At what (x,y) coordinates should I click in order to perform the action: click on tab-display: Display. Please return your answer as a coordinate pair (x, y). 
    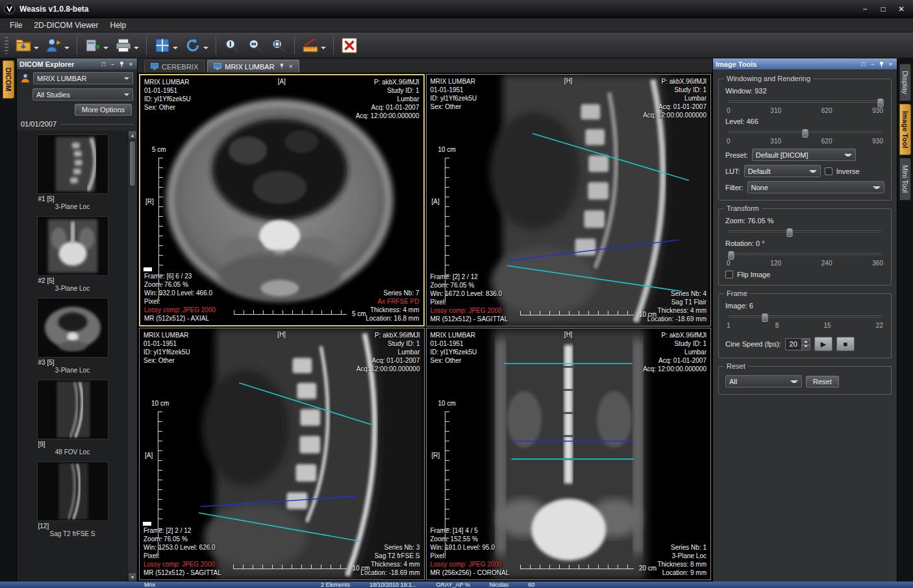
    Looking at the image, I should click on (905, 82).